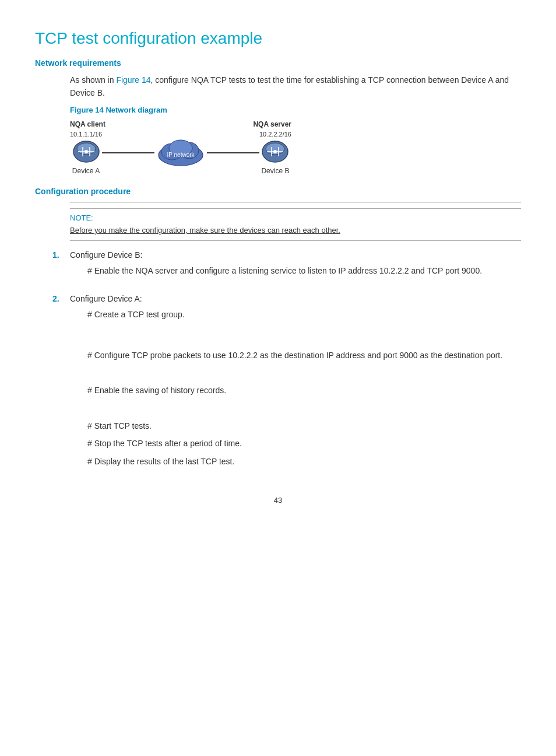 The width and height of the screenshot is (556, 756). Describe the element at coordinates (86, 153) in the screenshot. I see `device-a-container: 10.1.1.1/16 Device A` at that location.